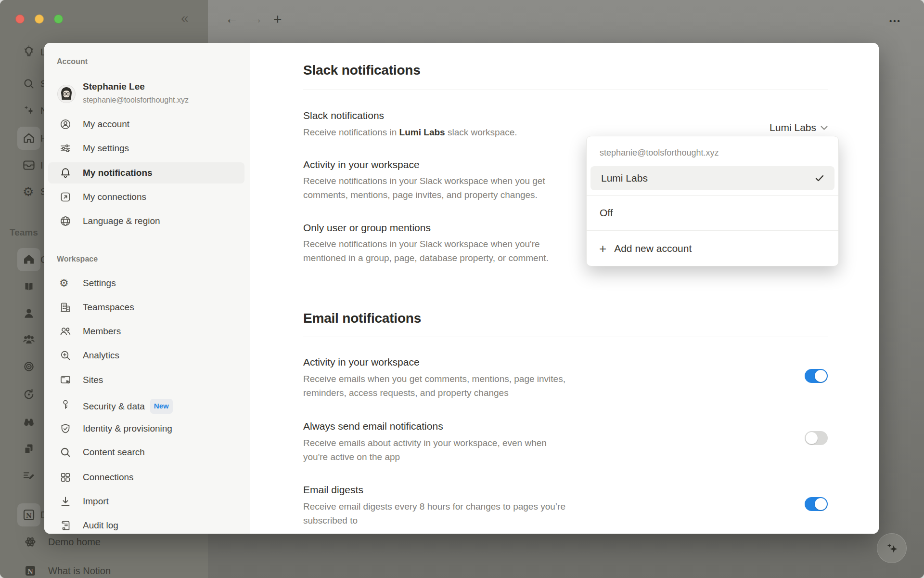  What do you see at coordinates (147, 307) in the screenshot?
I see `sidebar-item-teamspaces: Teamspaces` at bounding box center [147, 307].